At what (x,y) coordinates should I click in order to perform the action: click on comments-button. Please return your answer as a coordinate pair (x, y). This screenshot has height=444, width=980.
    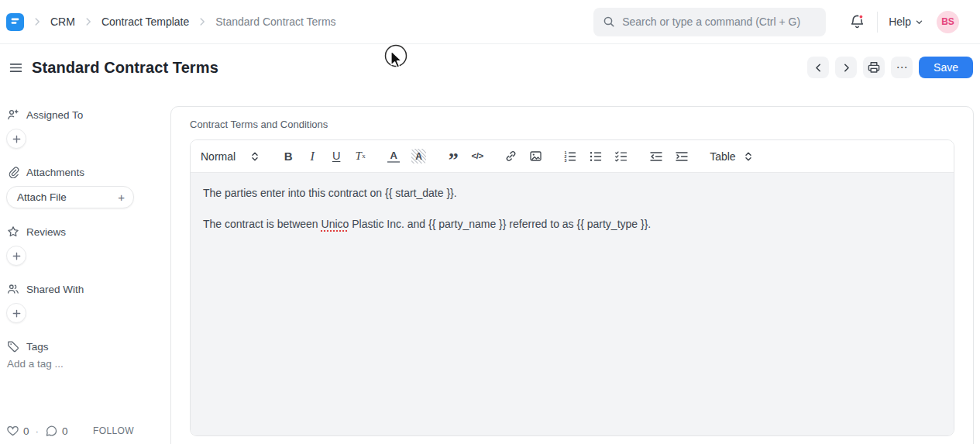
    Looking at the image, I should click on (51, 431).